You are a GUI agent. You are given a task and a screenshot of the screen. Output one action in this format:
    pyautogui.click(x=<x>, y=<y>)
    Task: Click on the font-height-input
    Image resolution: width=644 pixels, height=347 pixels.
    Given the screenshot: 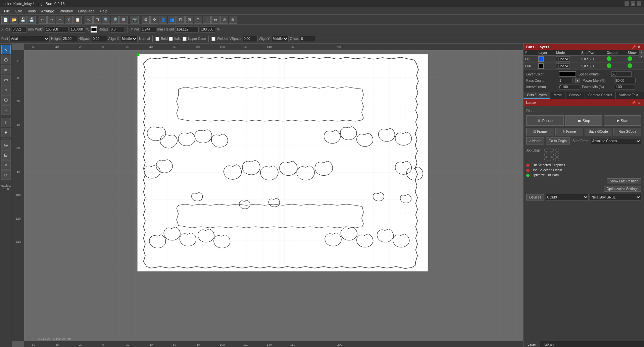 What is the action you would take?
    pyautogui.click(x=70, y=39)
    